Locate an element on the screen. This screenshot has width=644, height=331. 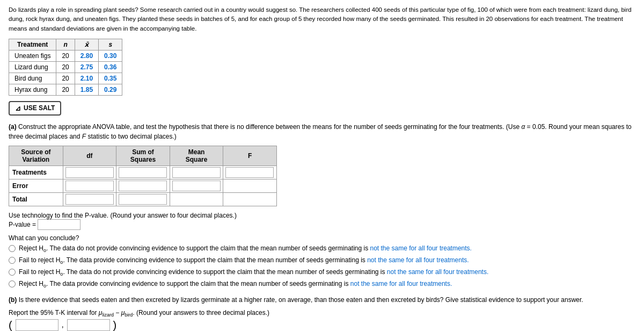
cell-treatment: Hyrax dung is located at coordinates (33, 89).